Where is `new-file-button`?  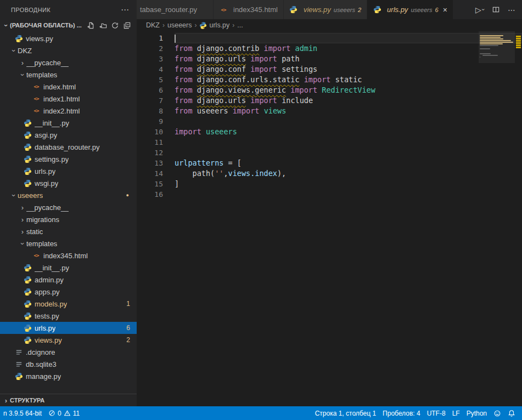 new-file-button is located at coordinates (91, 25).